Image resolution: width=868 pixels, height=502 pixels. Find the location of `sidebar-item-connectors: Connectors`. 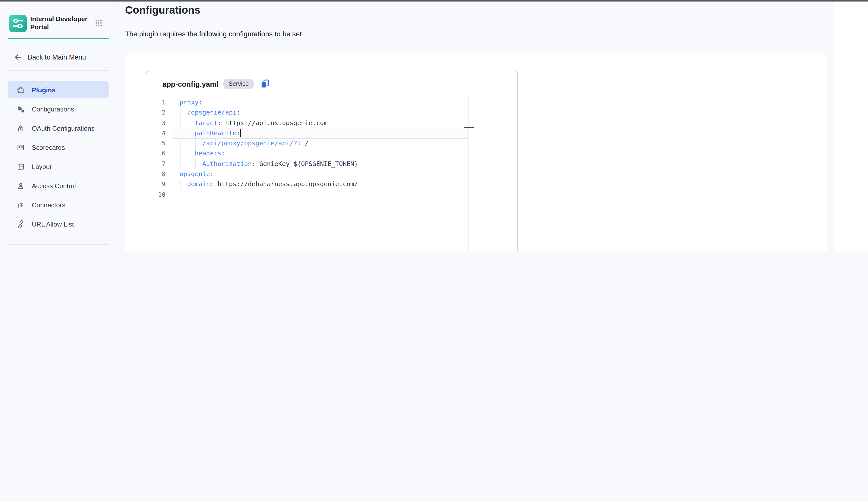

sidebar-item-connectors: Connectors is located at coordinates (58, 205).